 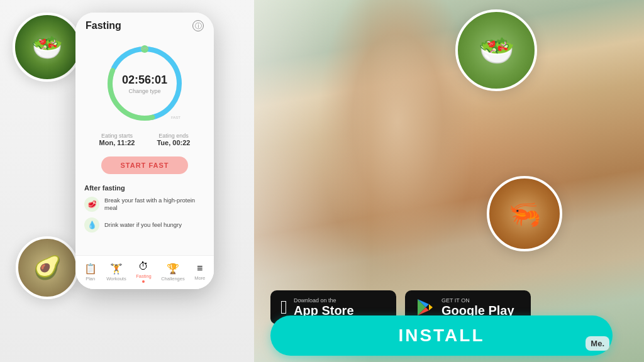 What do you see at coordinates (173, 272) in the screenshot?
I see `nav-challenges: 🏆 Challenges` at bounding box center [173, 272].